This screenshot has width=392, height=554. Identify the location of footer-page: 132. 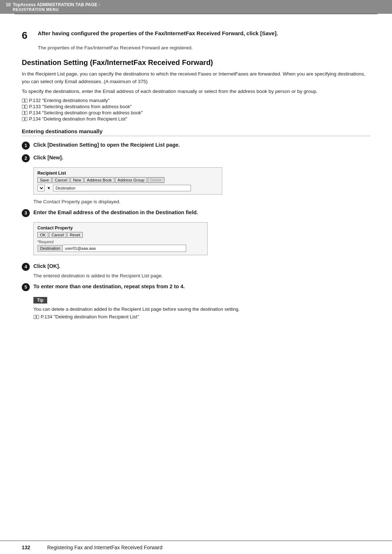
(31, 547).